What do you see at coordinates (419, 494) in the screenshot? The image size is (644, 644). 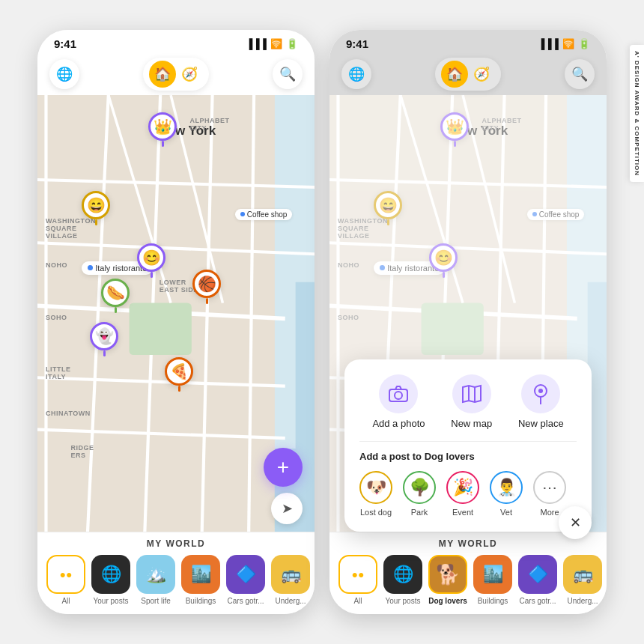 I see `cat-park: 🌳 Park` at bounding box center [419, 494].